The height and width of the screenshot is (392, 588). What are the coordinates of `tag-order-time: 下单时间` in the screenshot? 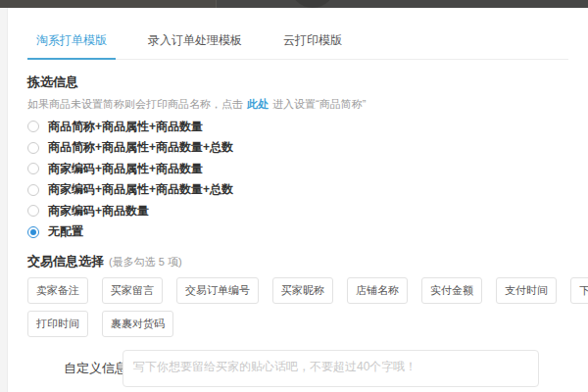 It's located at (579, 290).